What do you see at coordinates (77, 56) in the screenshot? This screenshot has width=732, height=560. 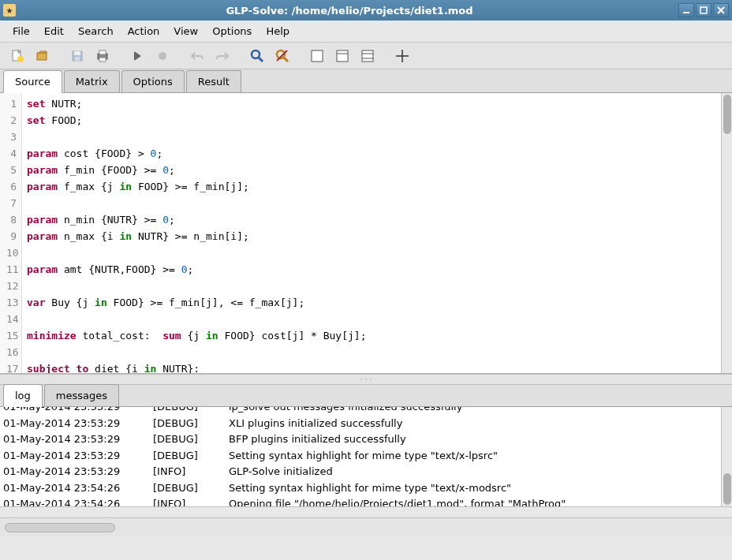 I see `save-icon` at bounding box center [77, 56].